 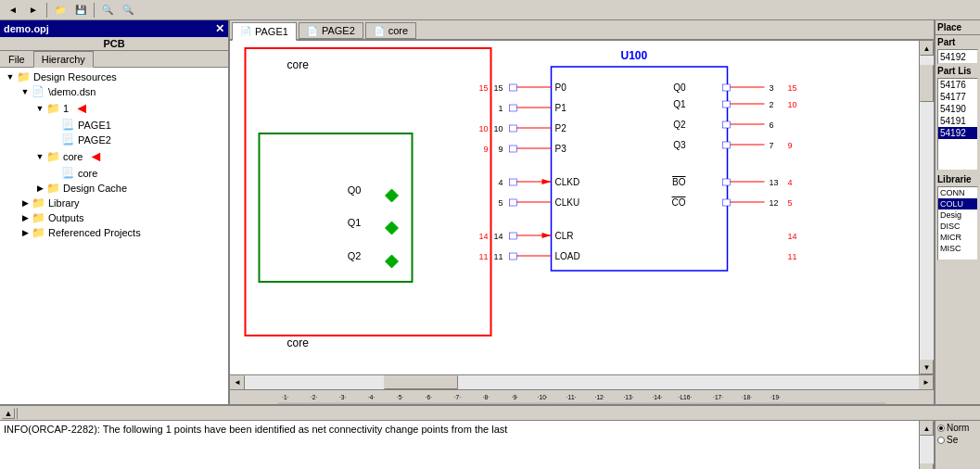 What do you see at coordinates (958, 57) in the screenshot?
I see `part-input` at bounding box center [958, 57].